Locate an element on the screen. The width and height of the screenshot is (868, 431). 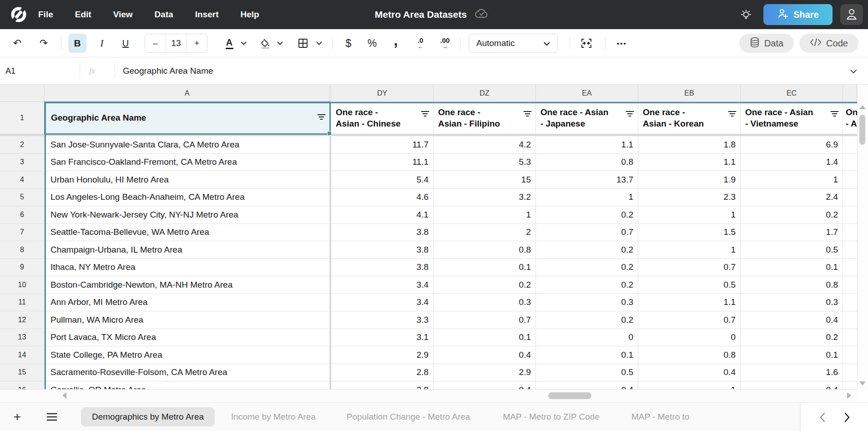
row-number-8: 8 is located at coordinates (22, 250).